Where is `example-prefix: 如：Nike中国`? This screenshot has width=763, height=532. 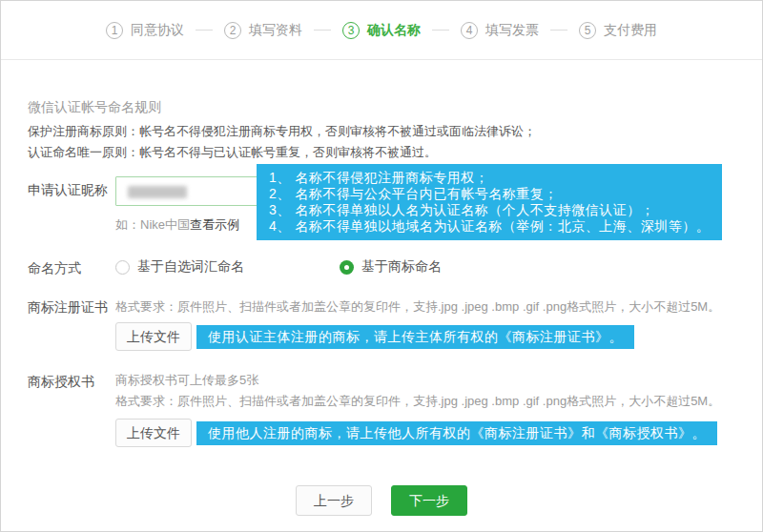 example-prefix: 如：Nike中国 is located at coordinates (153, 225).